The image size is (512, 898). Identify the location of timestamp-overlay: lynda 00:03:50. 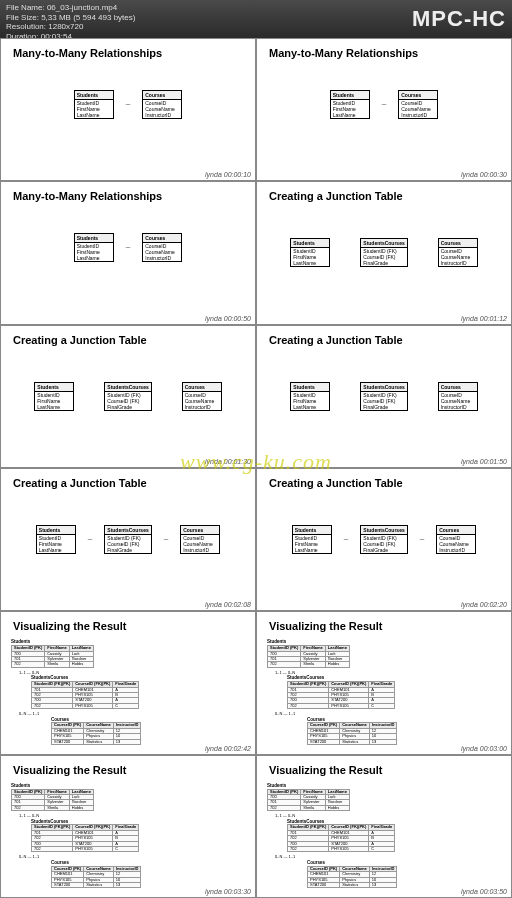
(484, 892).